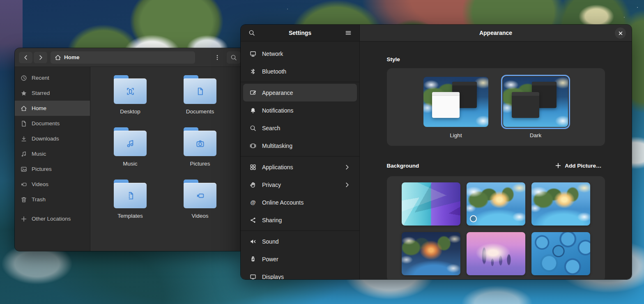 The height and width of the screenshot is (304, 644). What do you see at coordinates (53, 93) in the screenshot?
I see `sidebar-item-starred: Starred` at bounding box center [53, 93].